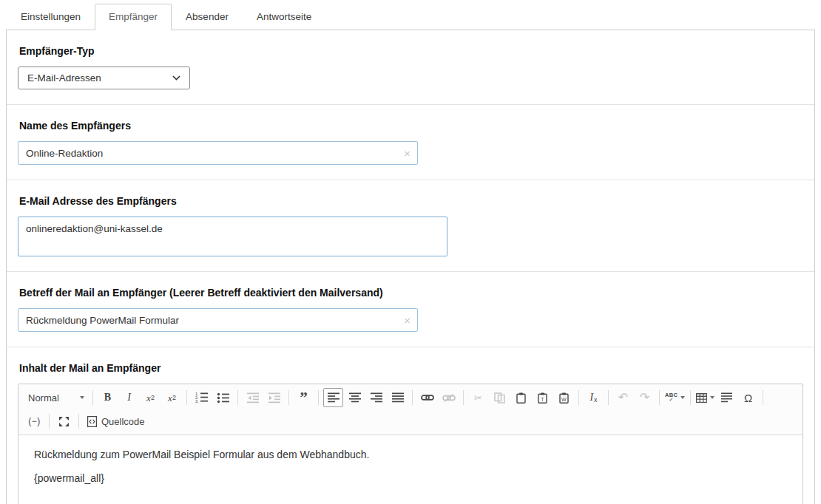 Image resolution: width=821 pixels, height=504 pixels. Describe the element at coordinates (623, 398) in the screenshot. I see `undo-button: ↶` at that location.